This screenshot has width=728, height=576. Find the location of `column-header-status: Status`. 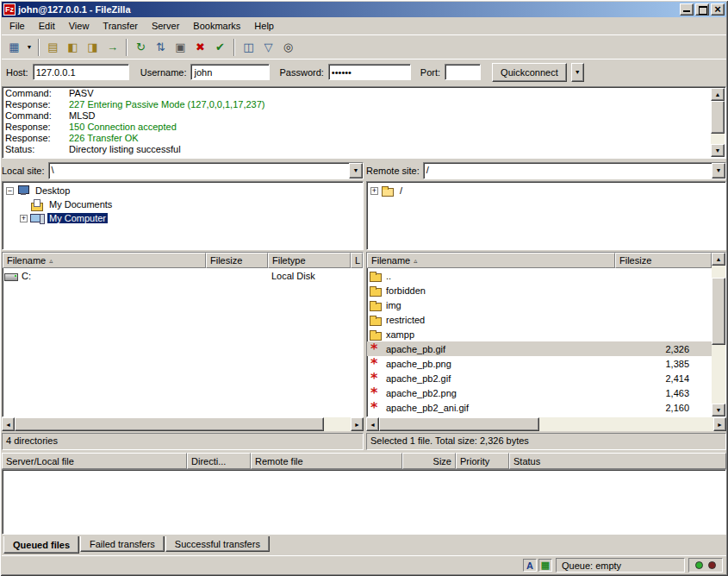

column-header-status: Status is located at coordinates (618, 460).